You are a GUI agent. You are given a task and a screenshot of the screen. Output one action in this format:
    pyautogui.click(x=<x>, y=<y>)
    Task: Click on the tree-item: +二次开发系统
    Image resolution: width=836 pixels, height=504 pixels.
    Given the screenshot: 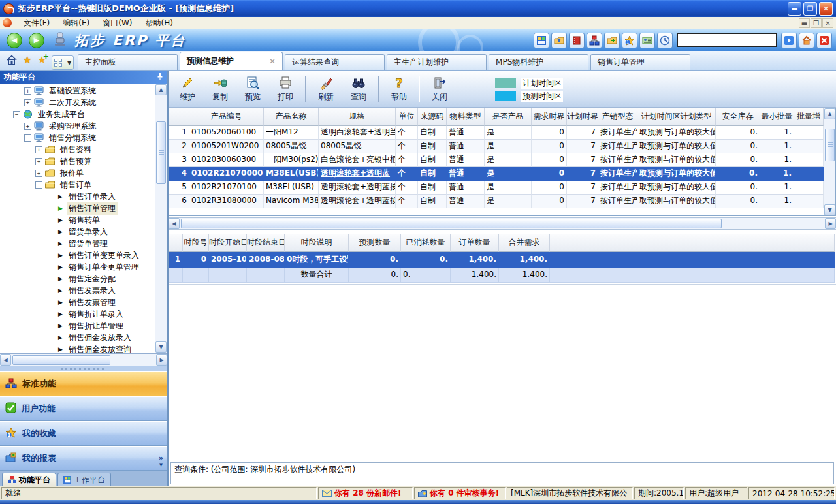 What is the action you would take?
    pyautogui.click(x=78, y=102)
    